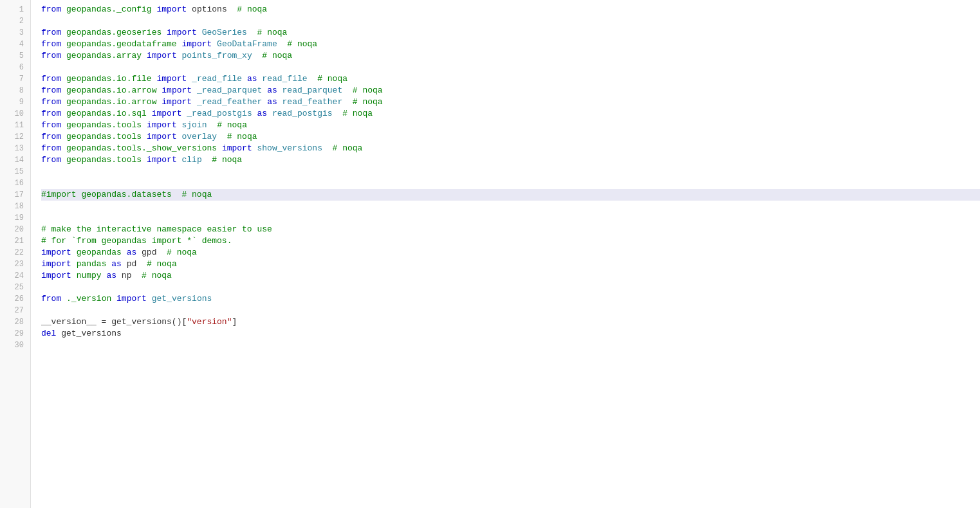  What do you see at coordinates (511, 149) in the screenshot?
I see `code-line: from geopandas.tools._show_versions impo…` at bounding box center [511, 149].